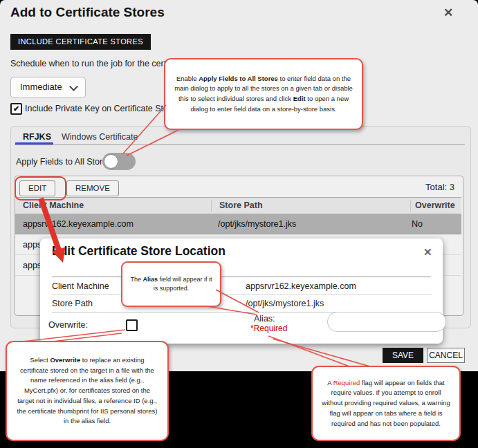 Image resolution: width=478 pixels, height=448 pixels. What do you see at coordinates (111, 162) in the screenshot?
I see `toggle-knob` at bounding box center [111, 162].